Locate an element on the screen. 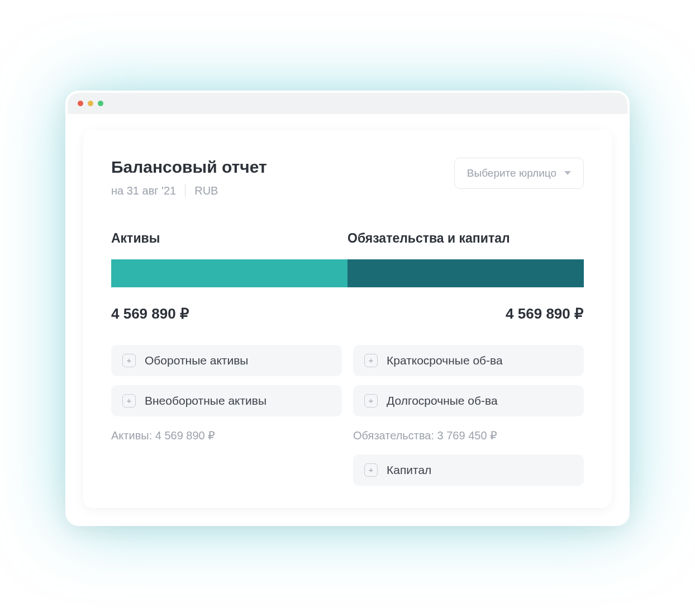 This screenshot has width=695, height=616. liabilities-column: + Краткосрочные об-ва + Долгосрочные об-… is located at coordinates (468, 415).